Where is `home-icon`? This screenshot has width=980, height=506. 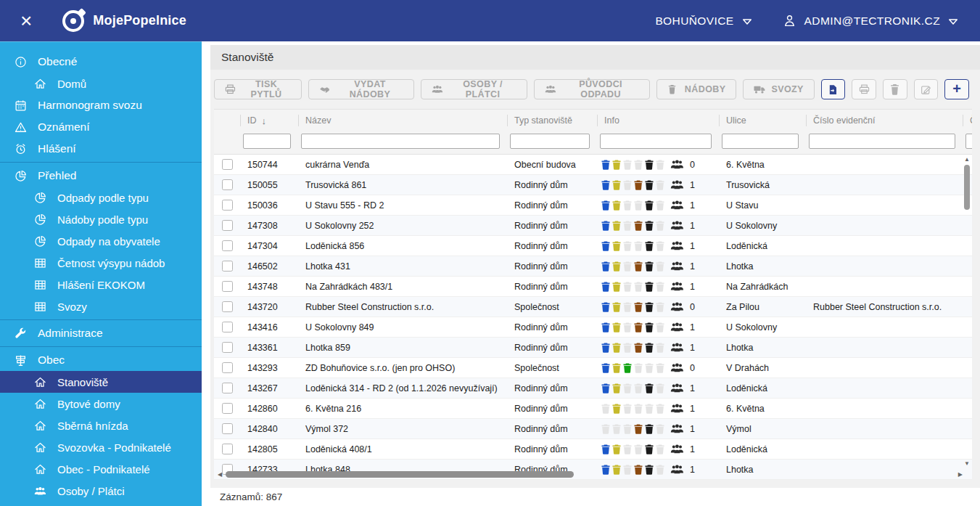 home-icon is located at coordinates (41, 425).